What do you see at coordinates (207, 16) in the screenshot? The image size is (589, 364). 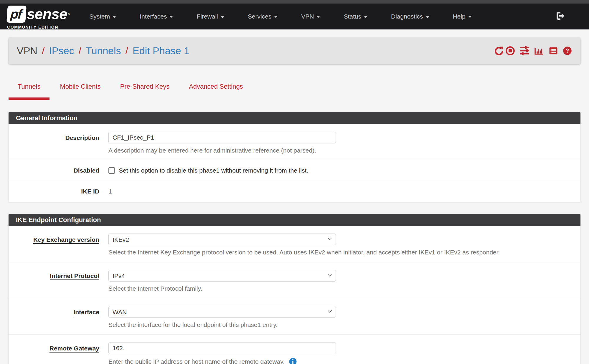 I see `menu-label: Firewall` at bounding box center [207, 16].